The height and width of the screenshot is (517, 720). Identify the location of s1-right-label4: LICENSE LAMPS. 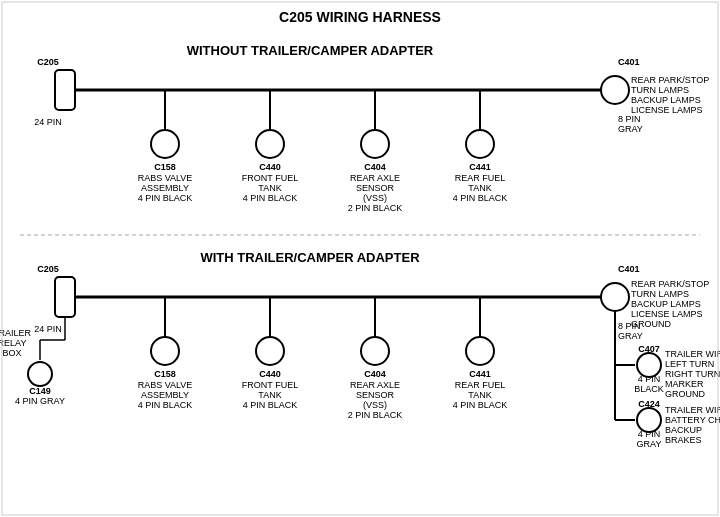
(667, 110).